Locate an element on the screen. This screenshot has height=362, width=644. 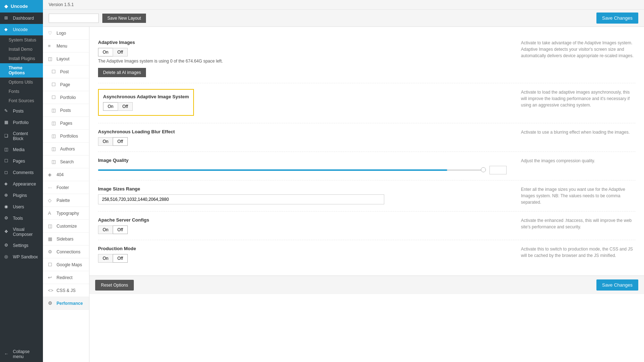
blur-effect-help: Activate to use a blurring effect when l… is located at coordinates (575, 132).